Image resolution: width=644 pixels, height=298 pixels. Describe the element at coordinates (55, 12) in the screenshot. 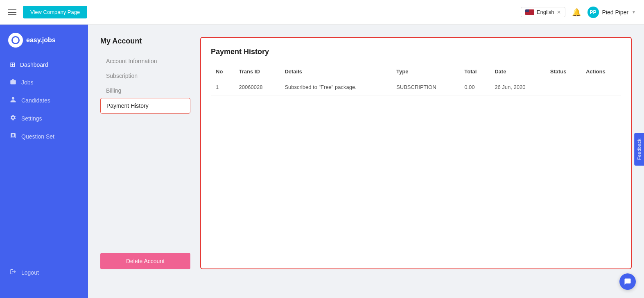

I see `view-company-button: View Company Page` at that location.